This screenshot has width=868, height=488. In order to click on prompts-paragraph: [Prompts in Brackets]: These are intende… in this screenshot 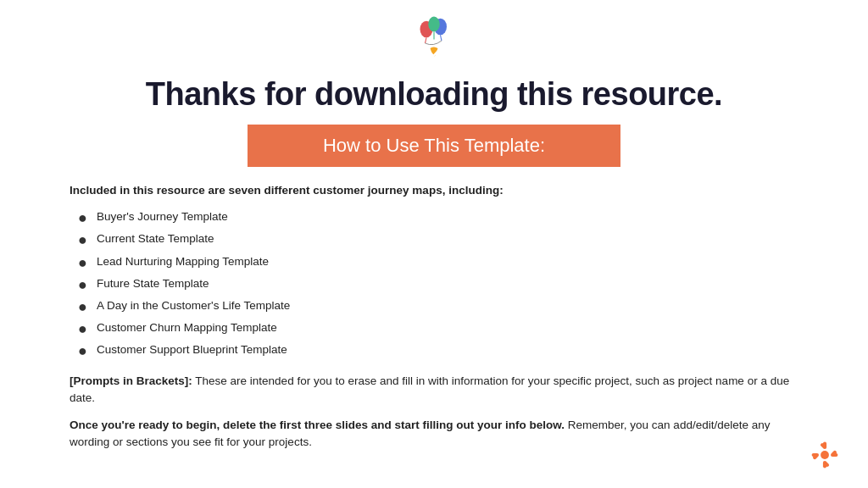, I will do `click(434, 390)`.